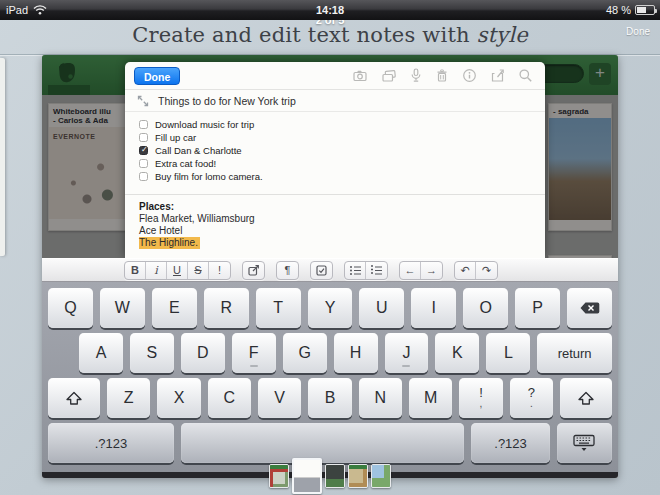  Describe the element at coordinates (197, 218) in the screenshot. I see `place-text: Flea Market, Williamsburg` at that location.